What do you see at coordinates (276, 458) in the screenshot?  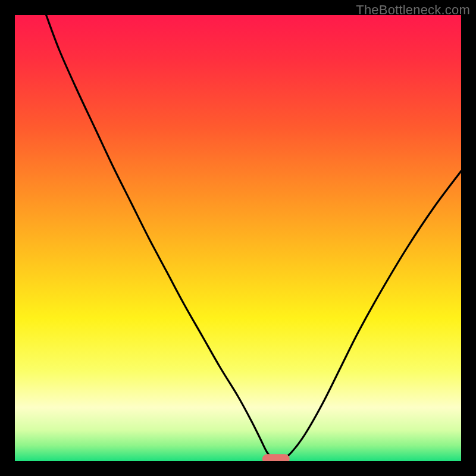 I see `optimal-marker` at bounding box center [276, 458].